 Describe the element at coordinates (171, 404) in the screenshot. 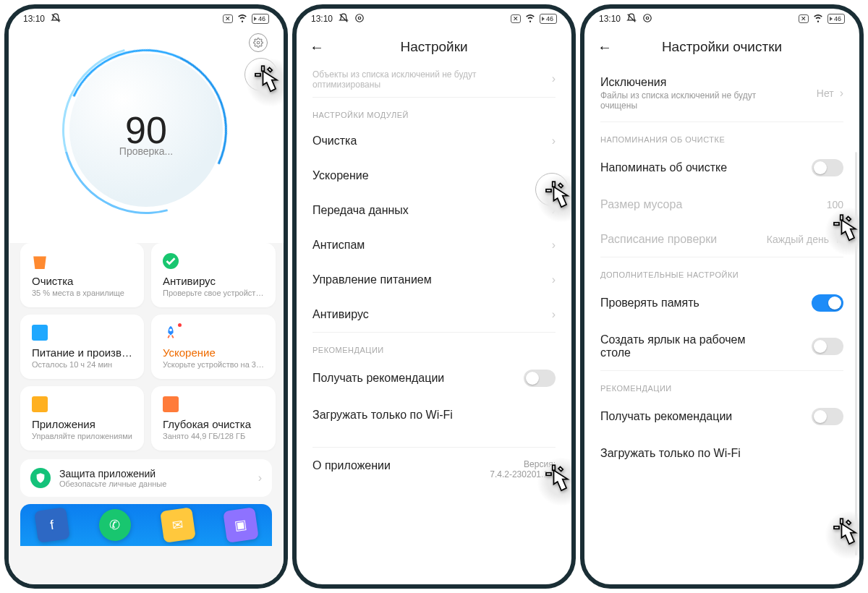

I see `broom-icon` at that location.